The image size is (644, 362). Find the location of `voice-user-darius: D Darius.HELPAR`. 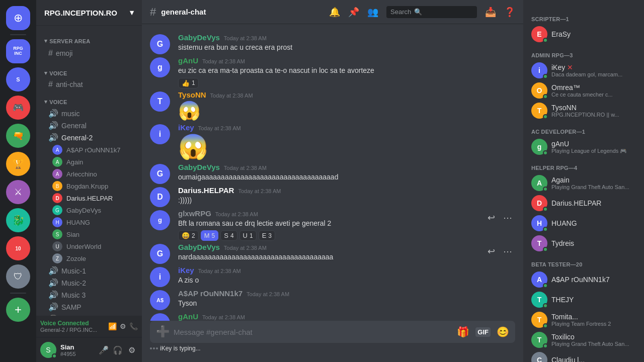

voice-user-darius: D Darius.HELPAR is located at coordinates (89, 198).